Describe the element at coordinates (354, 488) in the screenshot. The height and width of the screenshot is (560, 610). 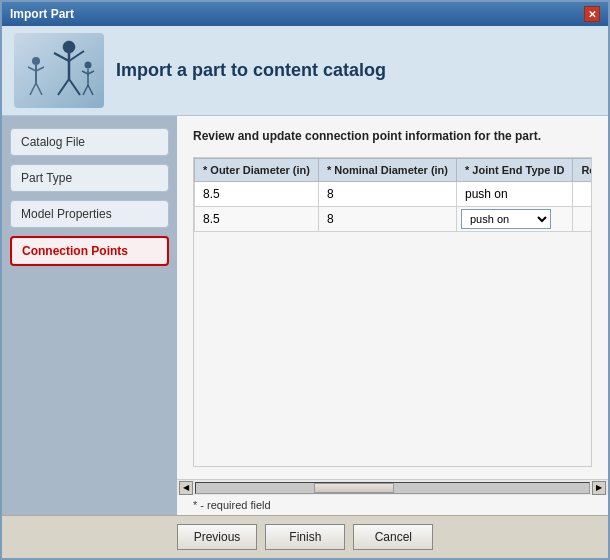
I see `scroll-thumb` at that location.